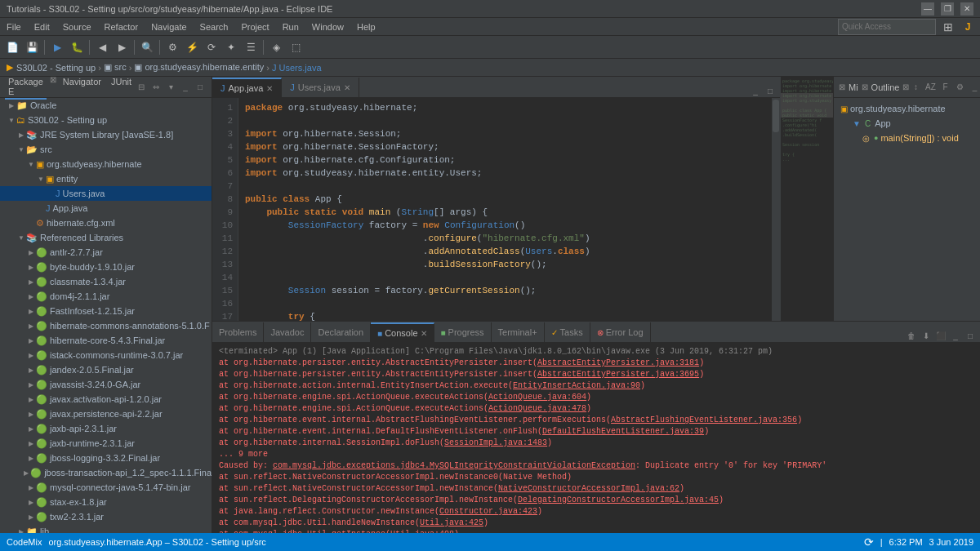 Image resolution: width=980 pixels, height=551 pixels. I want to click on tree-item-lib: ▶ 📁 lib, so click(106, 529).